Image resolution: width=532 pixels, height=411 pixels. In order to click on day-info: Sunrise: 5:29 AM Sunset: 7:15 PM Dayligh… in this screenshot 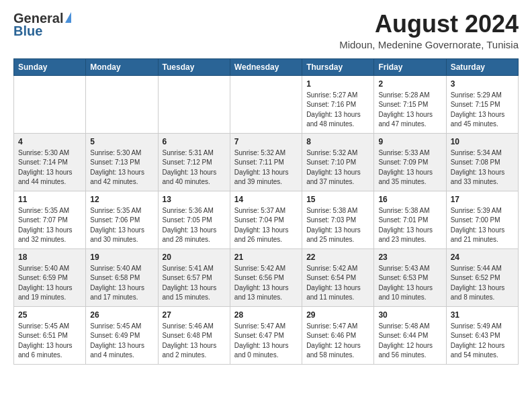, I will do `click(482, 110)`.